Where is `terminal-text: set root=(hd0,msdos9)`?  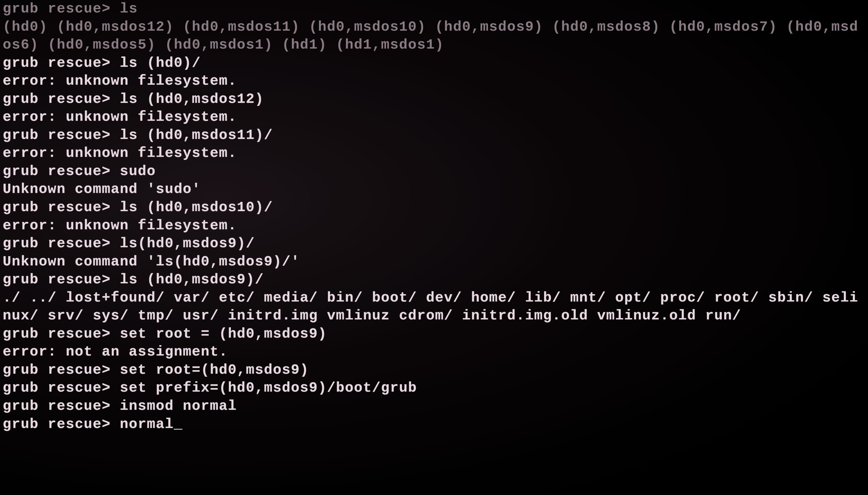
terminal-text: set root=(hd0,msdos9) is located at coordinates (214, 370).